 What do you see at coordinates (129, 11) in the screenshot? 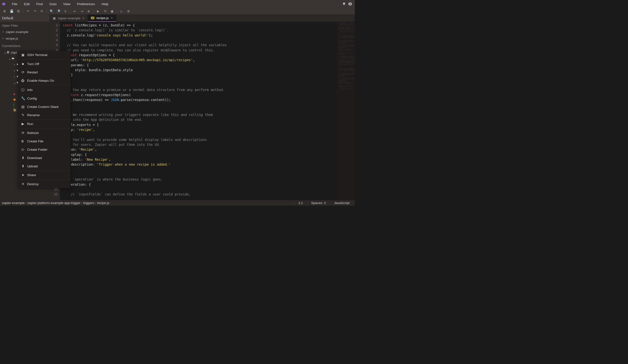
I see `settings-icon: ⚙` at bounding box center [129, 11].